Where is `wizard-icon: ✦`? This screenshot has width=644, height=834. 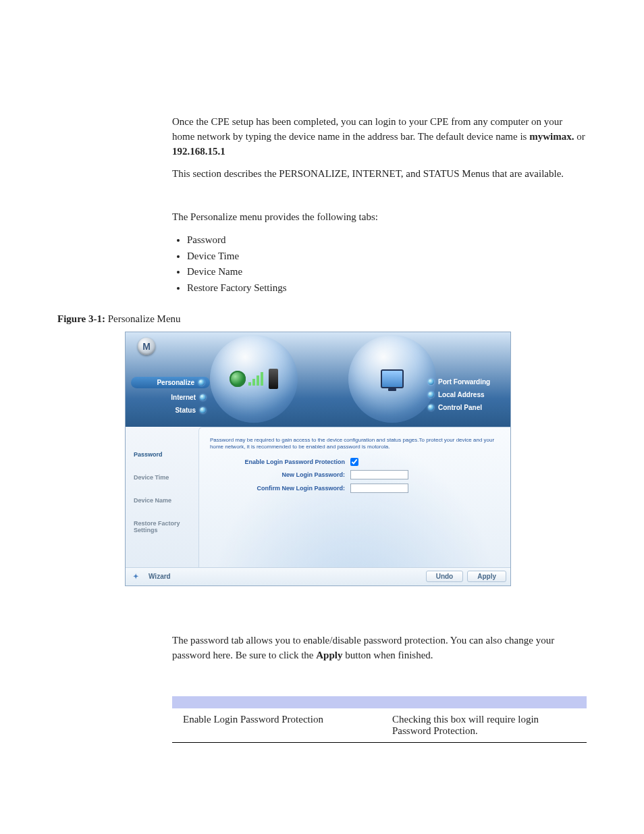
wizard-icon: ✦ is located at coordinates (136, 577).